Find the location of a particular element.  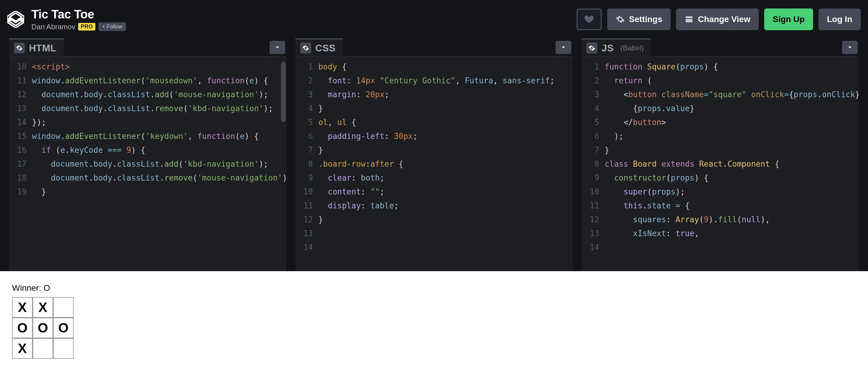

game-status: Winner: O is located at coordinates (434, 288).